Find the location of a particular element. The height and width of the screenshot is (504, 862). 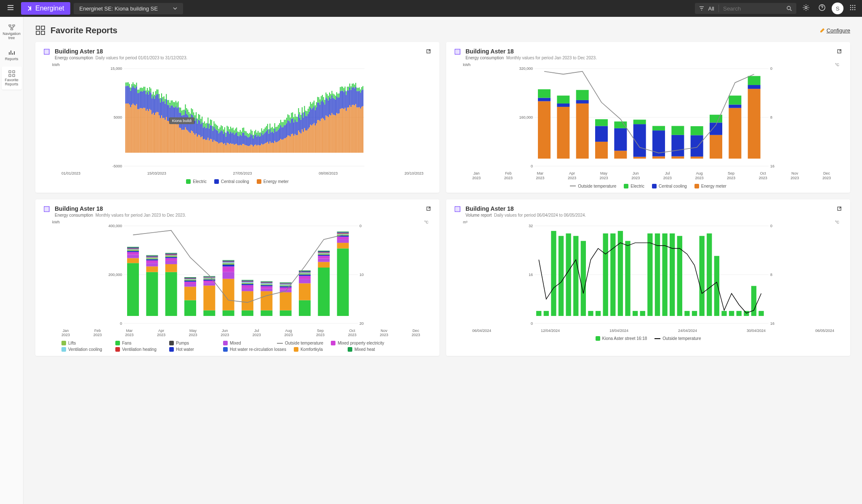

hamburger-menu is located at coordinates (11, 8).